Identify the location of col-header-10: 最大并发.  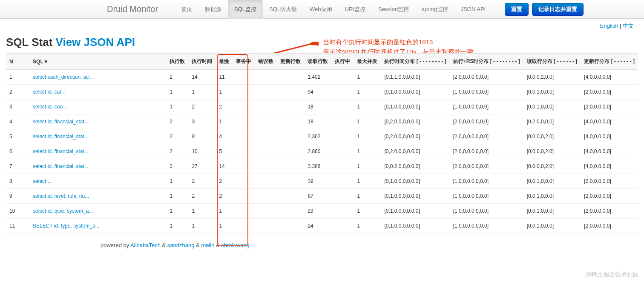
(367, 62).